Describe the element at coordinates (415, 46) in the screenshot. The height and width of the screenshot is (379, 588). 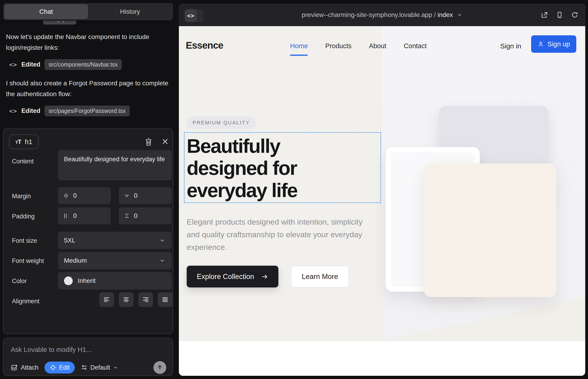
I see `nav-link-contact: Contact` at that location.